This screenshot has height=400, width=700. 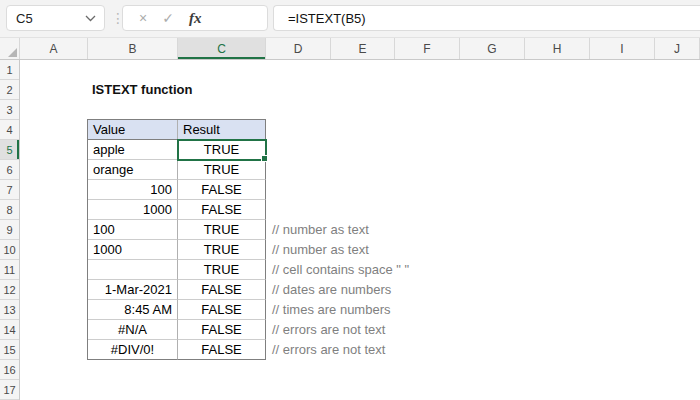 What do you see at coordinates (222, 170) in the screenshot?
I see `cell-C6: TRUE` at bounding box center [222, 170].